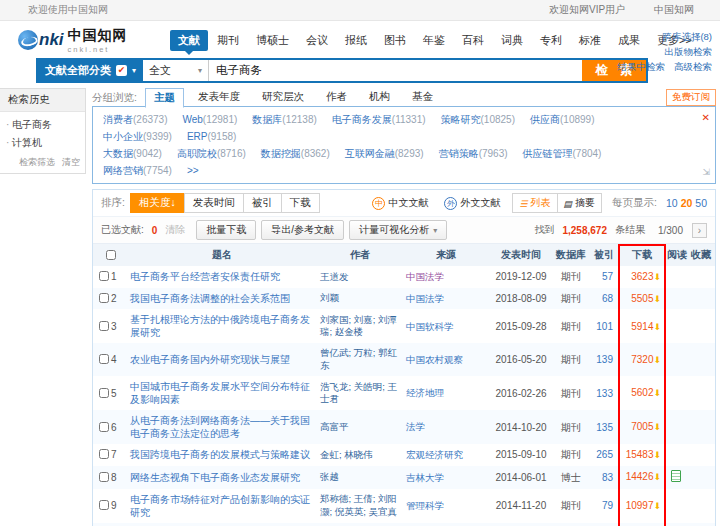 The width and height of the screenshot is (720, 526). Describe the element at coordinates (189, 40) in the screenshot. I see `nav-tab: 文献` at that location.